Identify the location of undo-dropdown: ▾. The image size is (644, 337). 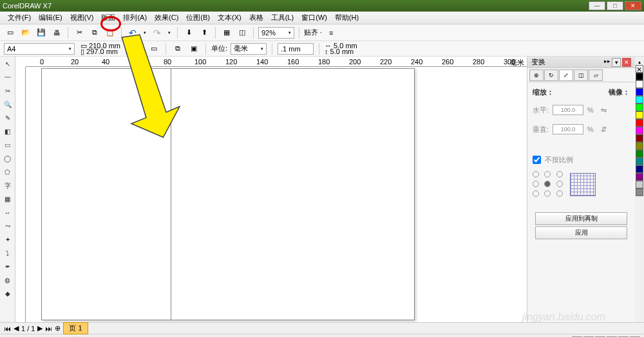
(145, 33).